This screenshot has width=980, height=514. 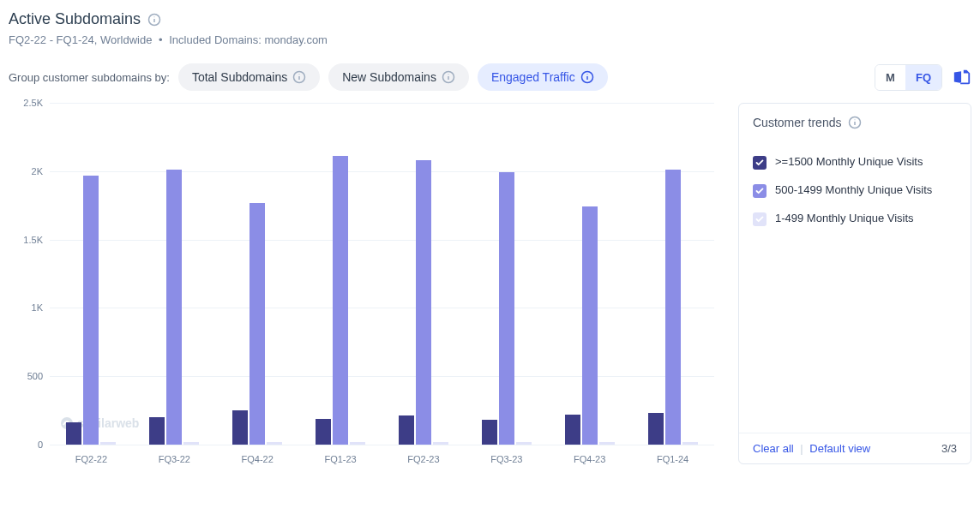 What do you see at coordinates (89, 77) in the screenshot?
I see `group-by-label: Group customer subdomains by:` at bounding box center [89, 77].